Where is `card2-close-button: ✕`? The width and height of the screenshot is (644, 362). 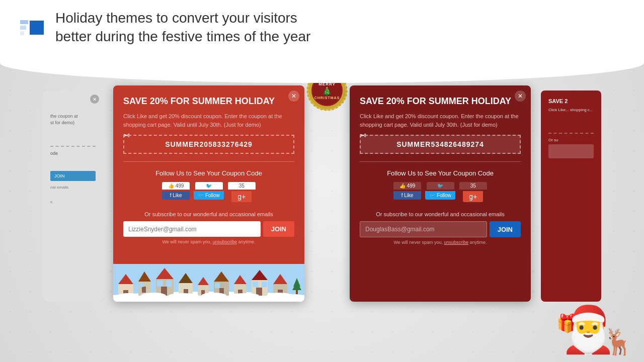 card2-close-button: ✕ is located at coordinates (520, 96).